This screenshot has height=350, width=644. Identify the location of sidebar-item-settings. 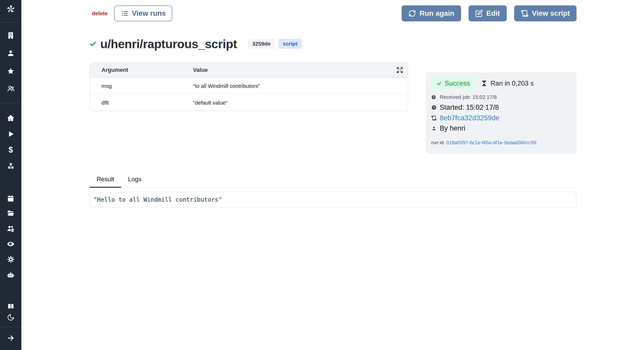
(11, 259).